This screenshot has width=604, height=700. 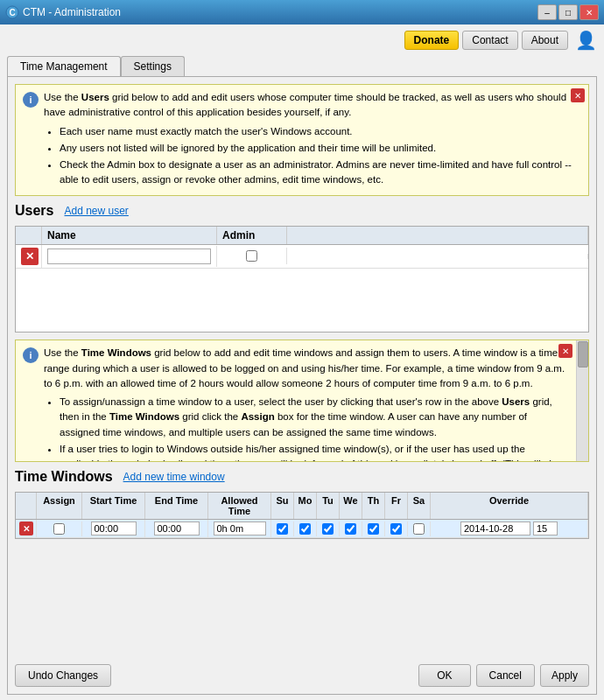 What do you see at coordinates (320, 149) in the screenshot?
I see `bullet-2: Any users not listed will be ignored by …` at bounding box center [320, 149].